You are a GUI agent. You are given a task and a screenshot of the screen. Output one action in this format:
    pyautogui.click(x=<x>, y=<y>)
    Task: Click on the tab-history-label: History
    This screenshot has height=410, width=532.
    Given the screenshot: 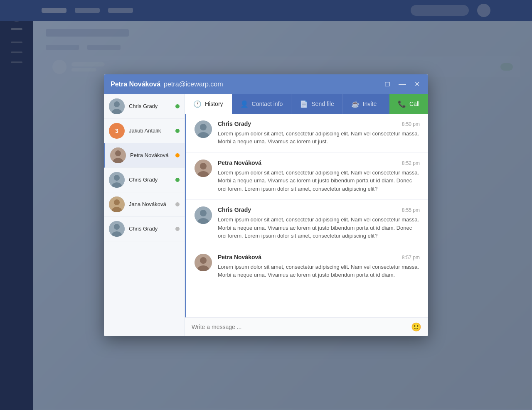 What is the action you would take?
    pyautogui.click(x=214, y=104)
    